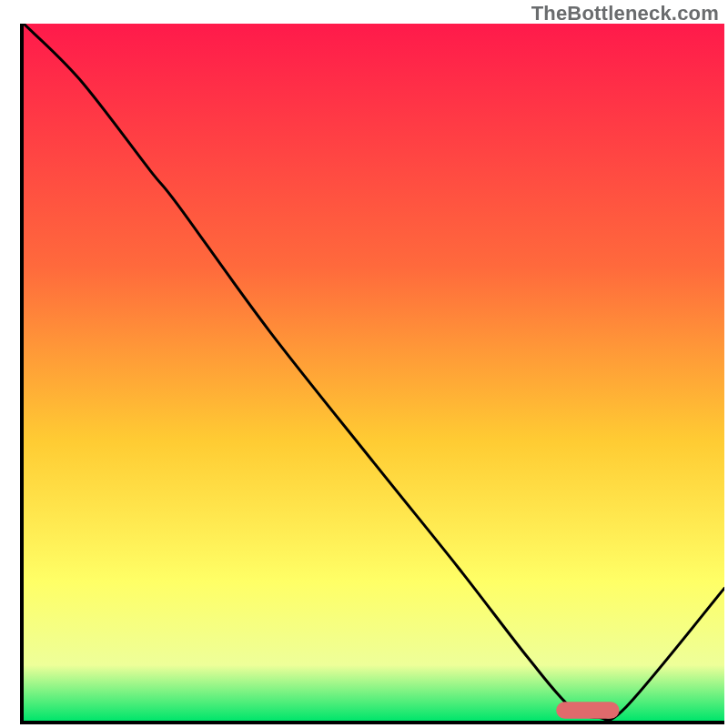 Image resolution: width=728 pixels, height=728 pixels. I want to click on optimal-range-marker, so click(588, 710).